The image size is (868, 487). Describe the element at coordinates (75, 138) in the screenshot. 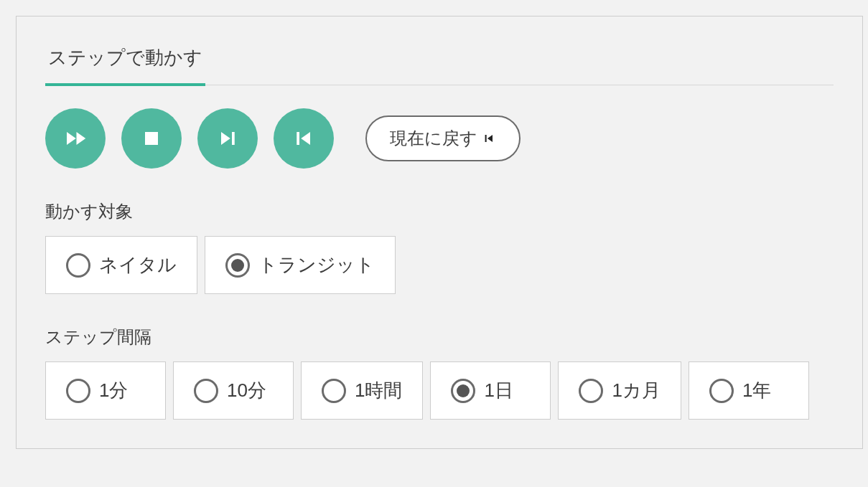

I see `fast-forward-button` at that location.